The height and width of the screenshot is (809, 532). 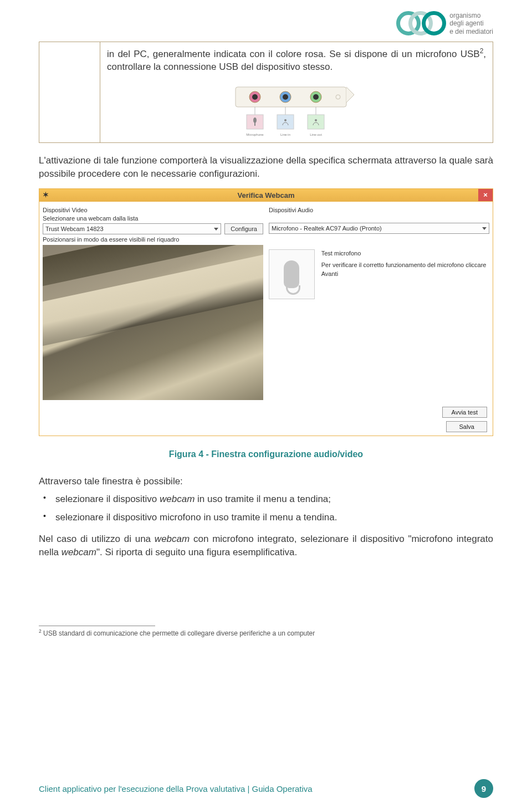 I want to click on footer-text: Client applicativo per l'esecuzione dell…, so click(x=176, y=789).